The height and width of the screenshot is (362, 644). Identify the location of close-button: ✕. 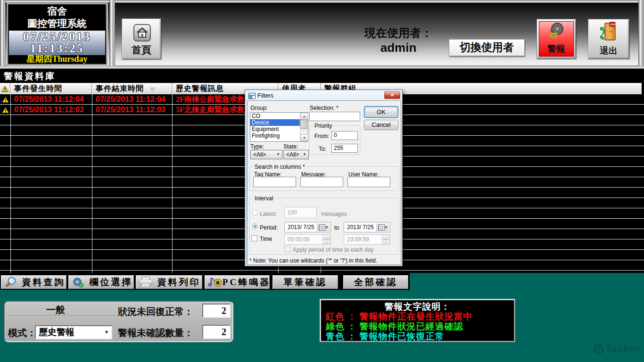
(392, 95).